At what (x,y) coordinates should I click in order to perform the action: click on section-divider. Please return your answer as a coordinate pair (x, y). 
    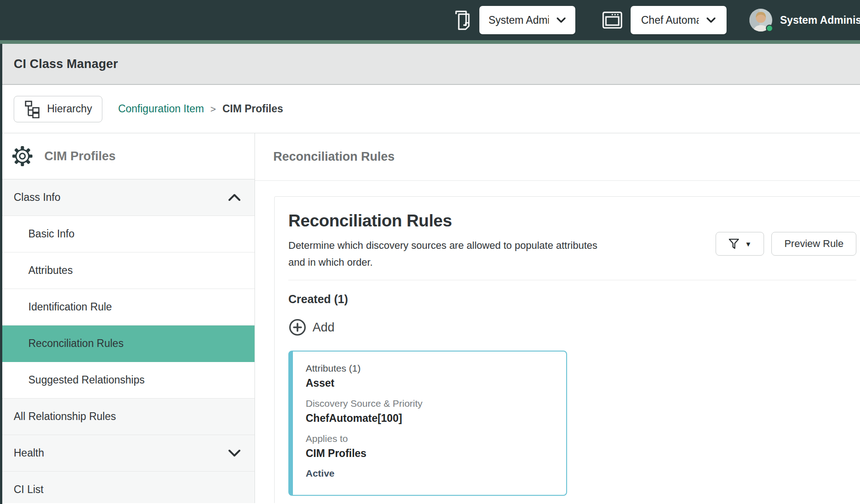
    Looking at the image, I should click on (572, 280).